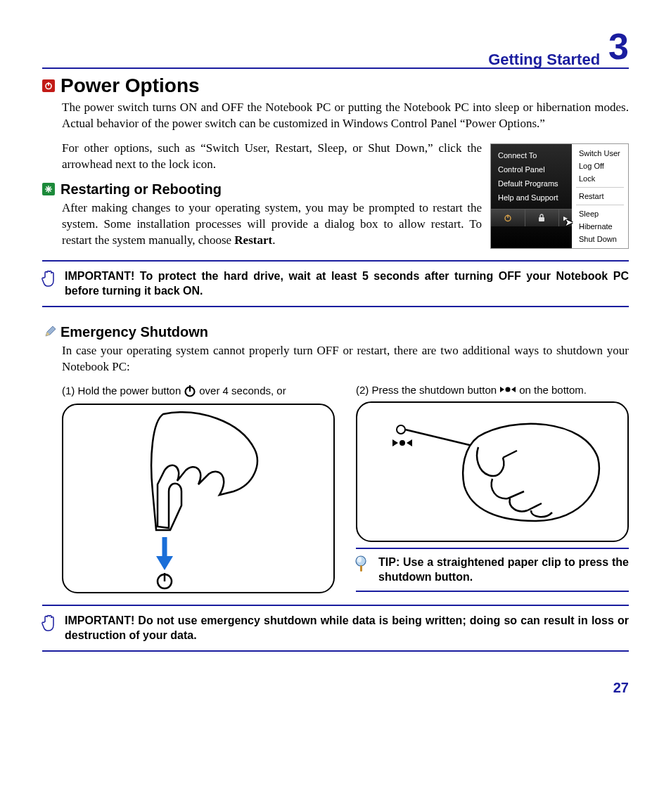 This screenshot has width=671, height=812. Describe the element at coordinates (560, 196) in the screenshot. I see `start-menu-screenshot: Connect To Control Panel Default Program…` at that location.